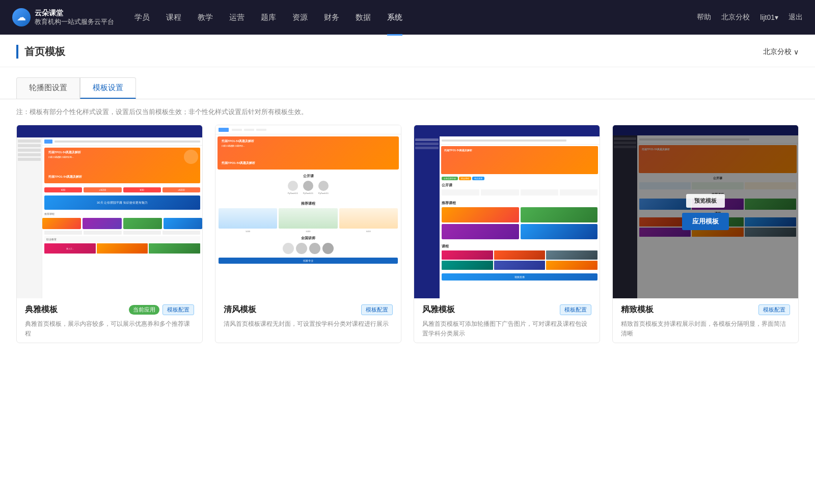 This screenshot has width=815, height=504. What do you see at coordinates (408, 83) in the screenshot?
I see `tabs-container: 轮播图设置 模板设置` at bounding box center [408, 83].